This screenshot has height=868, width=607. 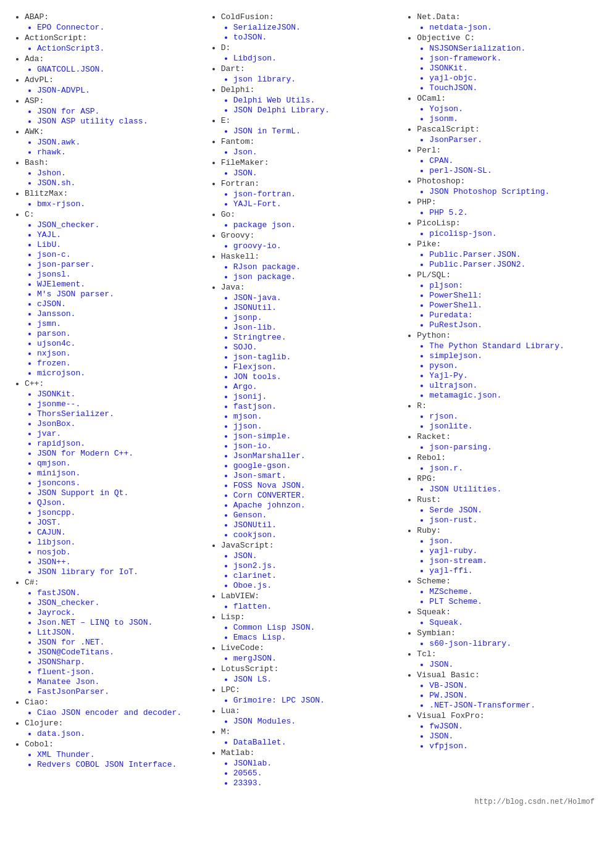 What do you see at coordinates (316, 337) in the screenshot?
I see `list-item: Stringtree.` at bounding box center [316, 337].